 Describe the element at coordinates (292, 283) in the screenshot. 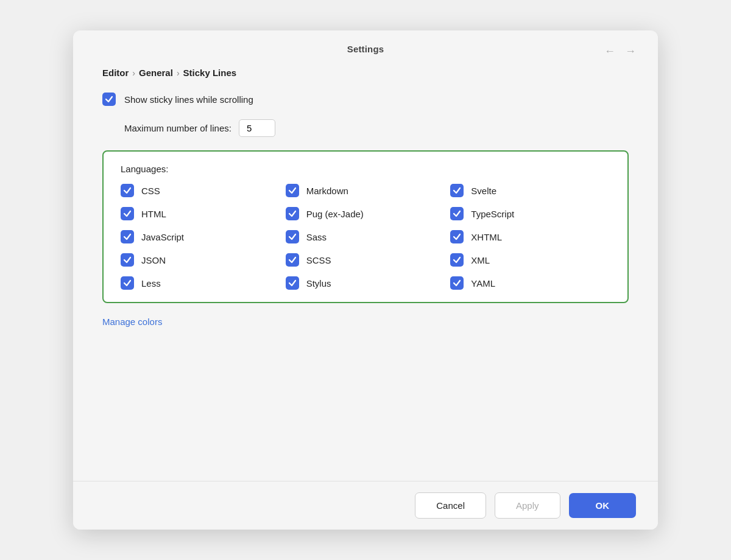

I see `lang-stylus-checkbox` at that location.